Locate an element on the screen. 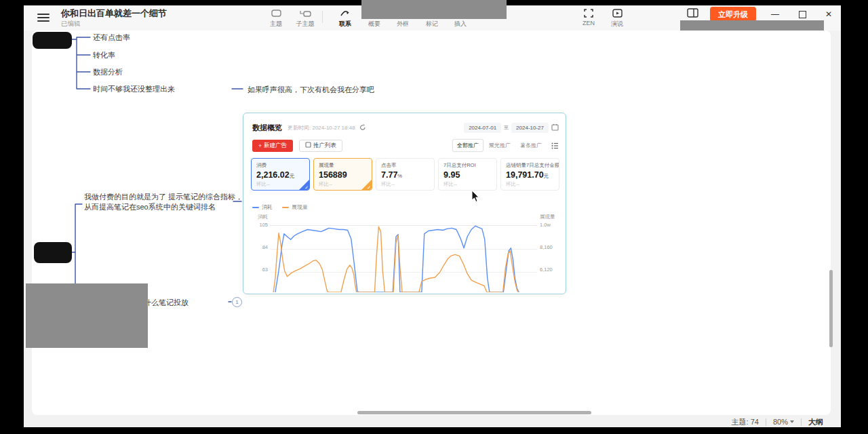 This screenshot has width=868, height=434. statusbar: 主题: 74 80% 大纲 is located at coordinates (433, 422).